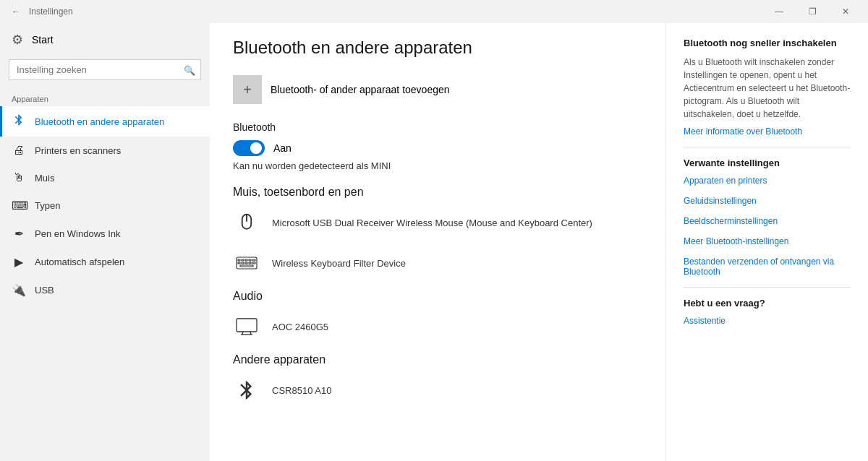  I want to click on related-title: Verwante instellingen, so click(767, 163).